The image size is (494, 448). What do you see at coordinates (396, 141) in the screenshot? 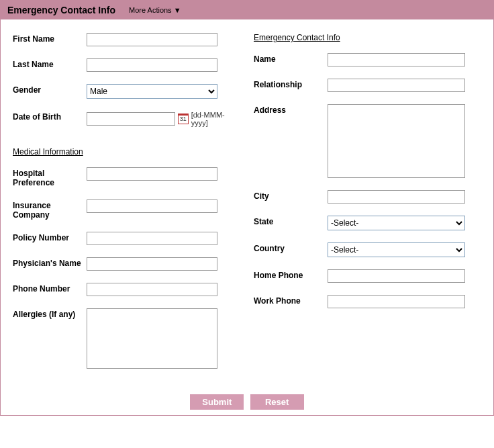
I see `ec-address-textarea` at bounding box center [396, 141].